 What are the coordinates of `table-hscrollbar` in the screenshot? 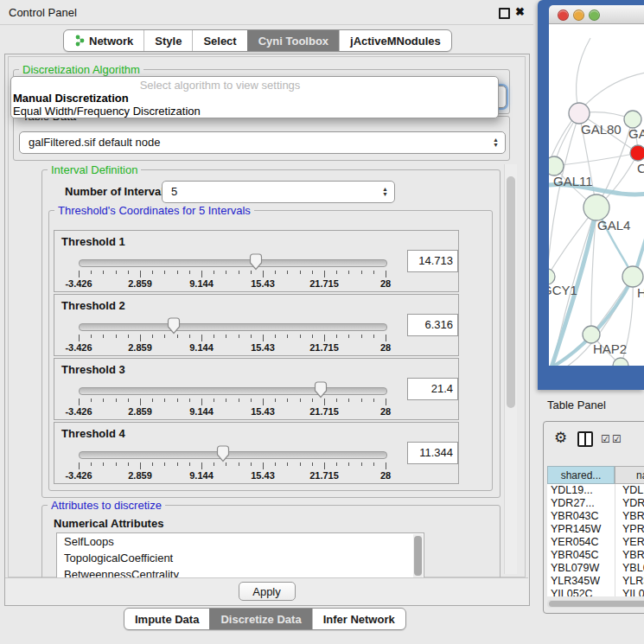 It's located at (596, 603).